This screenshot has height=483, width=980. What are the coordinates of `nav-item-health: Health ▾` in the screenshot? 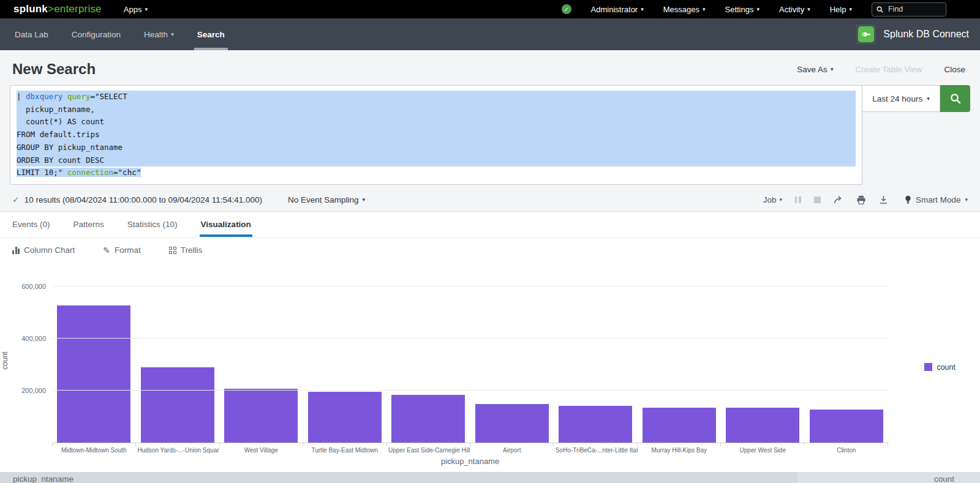 It's located at (159, 34).